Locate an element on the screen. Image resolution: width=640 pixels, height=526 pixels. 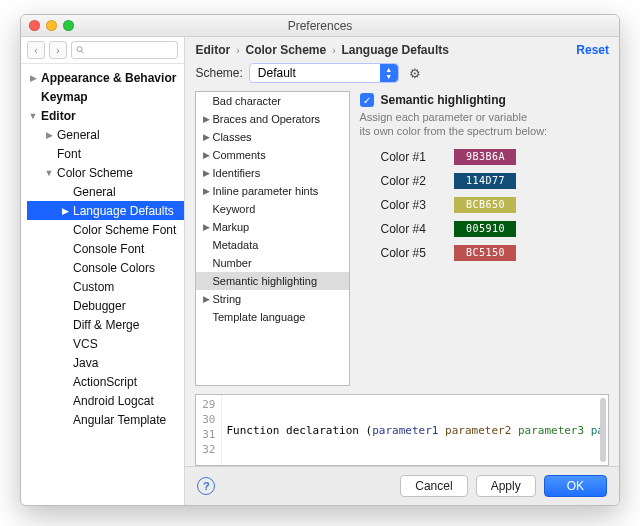
chevron-updown-icon: ▲▼ is located at coordinates (389, 73).